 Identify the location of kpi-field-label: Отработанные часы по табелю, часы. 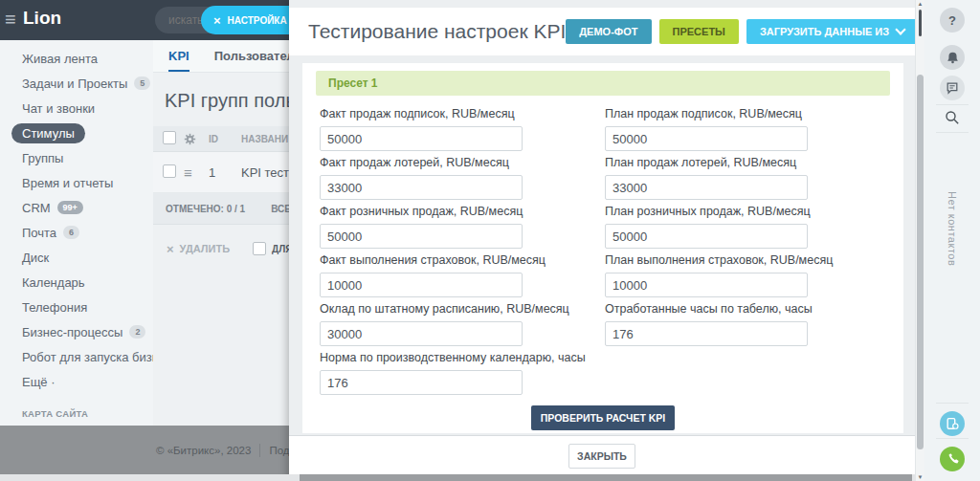
(747, 310).